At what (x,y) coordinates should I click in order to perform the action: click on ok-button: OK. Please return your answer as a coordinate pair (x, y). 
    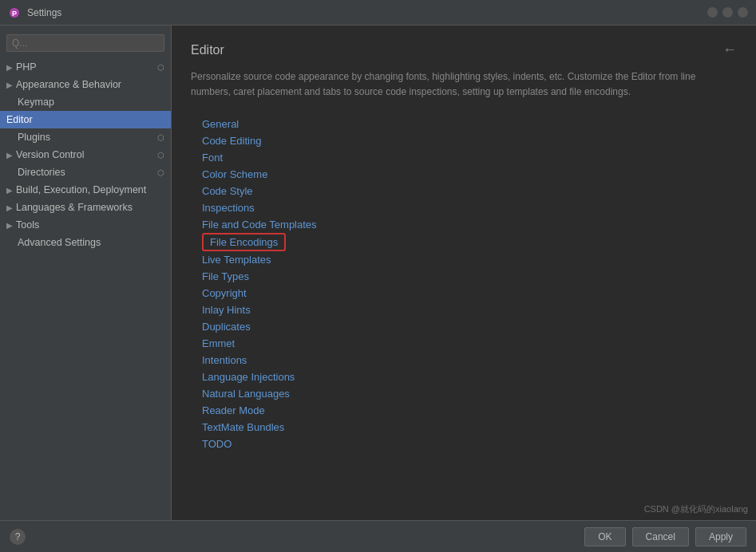
    Looking at the image, I should click on (605, 537).